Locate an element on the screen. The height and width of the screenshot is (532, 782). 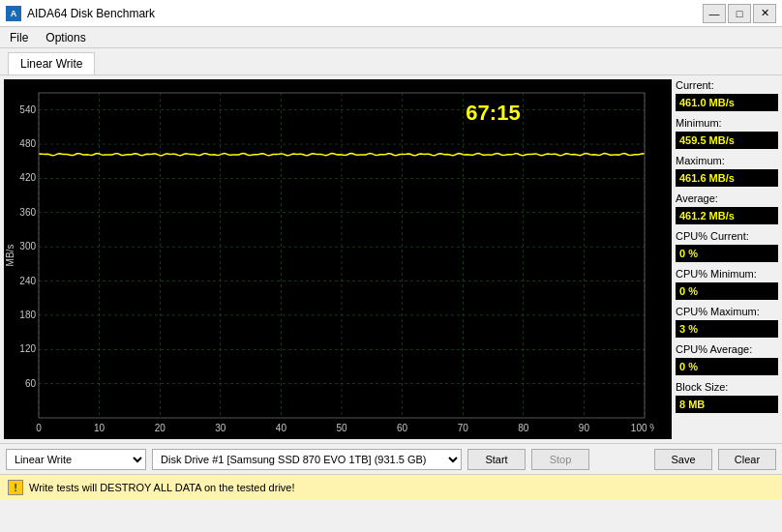
save-button: Save is located at coordinates (683, 459).